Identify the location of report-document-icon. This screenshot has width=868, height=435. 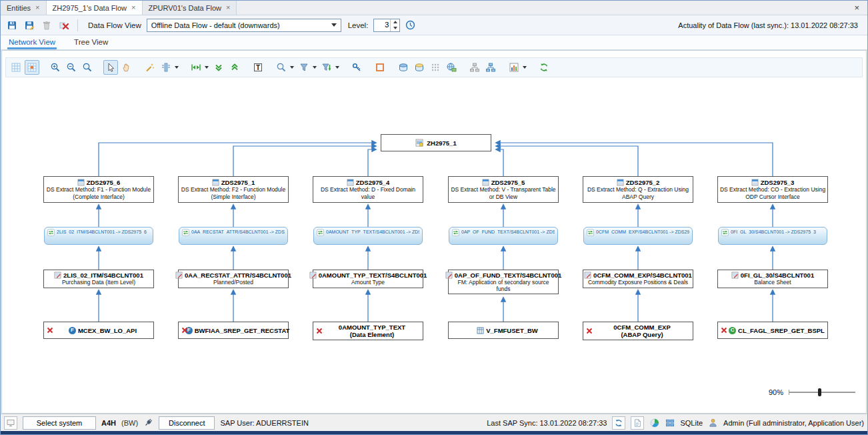
(637, 423).